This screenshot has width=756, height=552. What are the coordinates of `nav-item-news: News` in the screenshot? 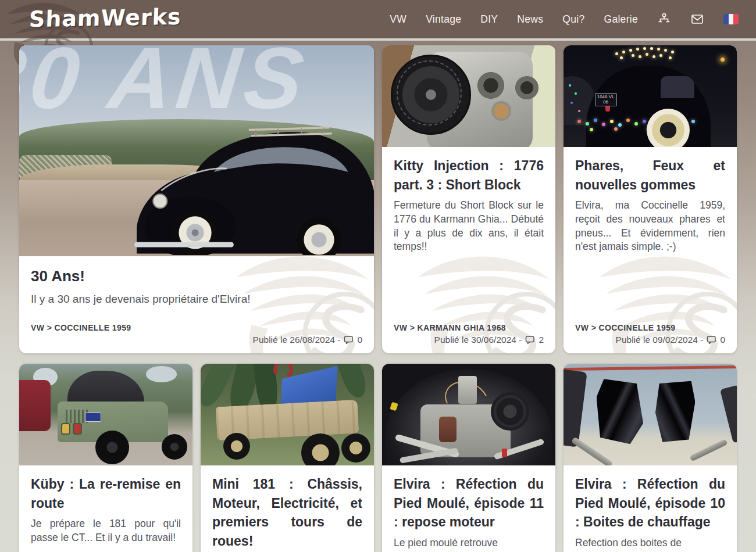 It's located at (530, 20).